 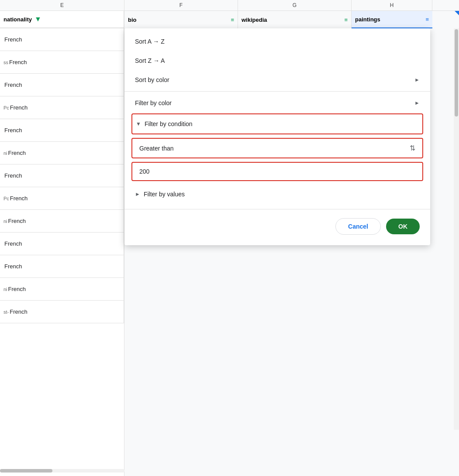 What do you see at coordinates (403, 226) in the screenshot?
I see `ok-button: OK` at bounding box center [403, 226].